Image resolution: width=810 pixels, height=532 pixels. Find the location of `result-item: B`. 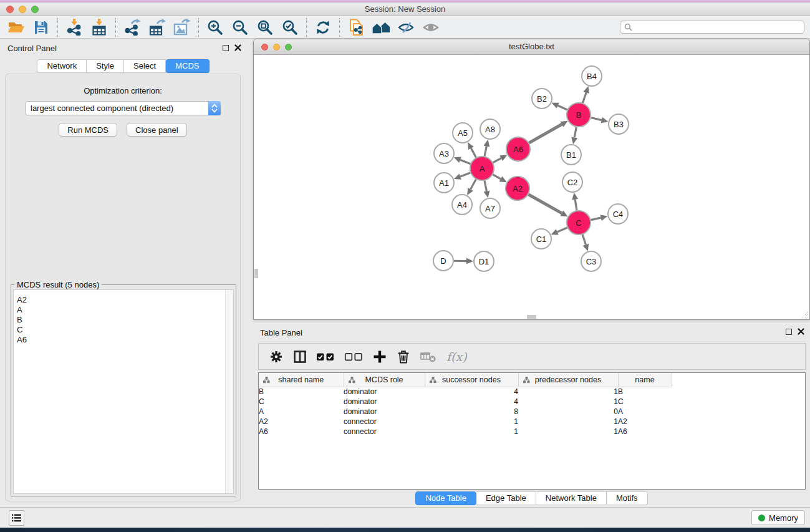

result-item: B is located at coordinates (125, 320).